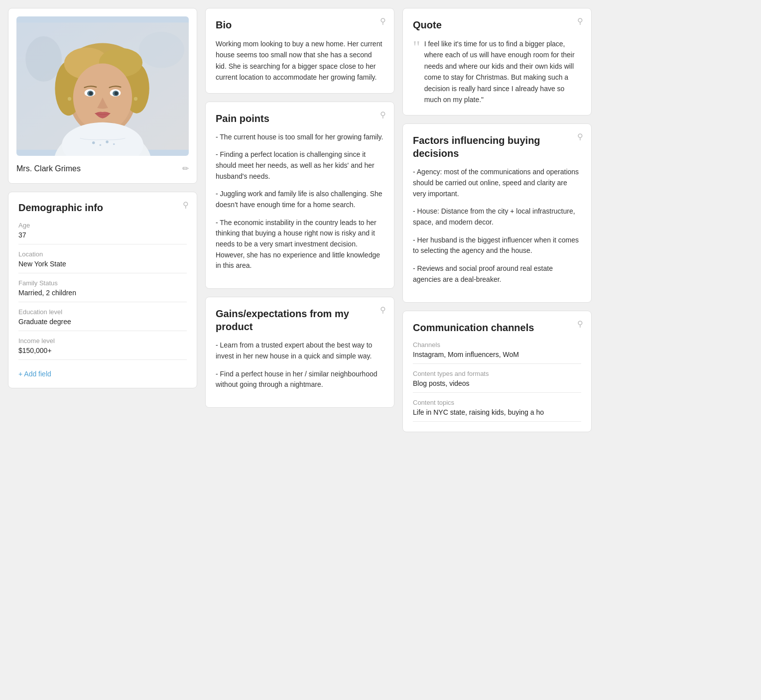 Image resolution: width=761 pixels, height=700 pixels. Describe the element at coordinates (103, 168) in the screenshot. I see `profile-name-row: Mrs. Clark Grimes ✏` at that location.